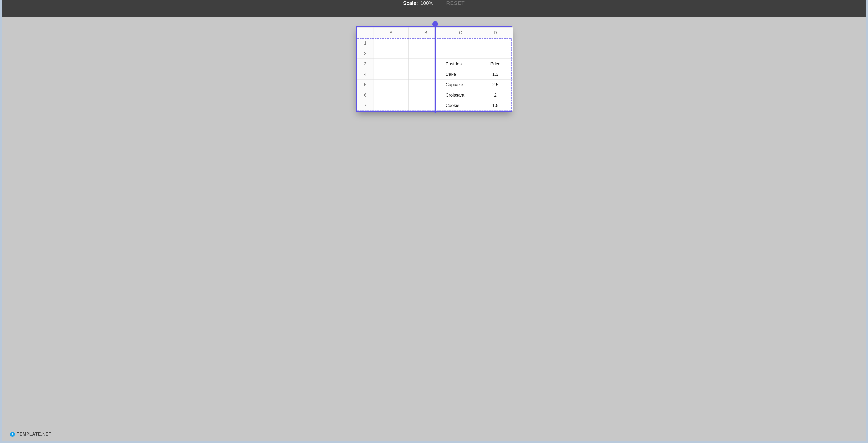 The height and width of the screenshot is (443, 868). Describe the element at coordinates (495, 53) in the screenshot. I see `cell-d2` at that location.